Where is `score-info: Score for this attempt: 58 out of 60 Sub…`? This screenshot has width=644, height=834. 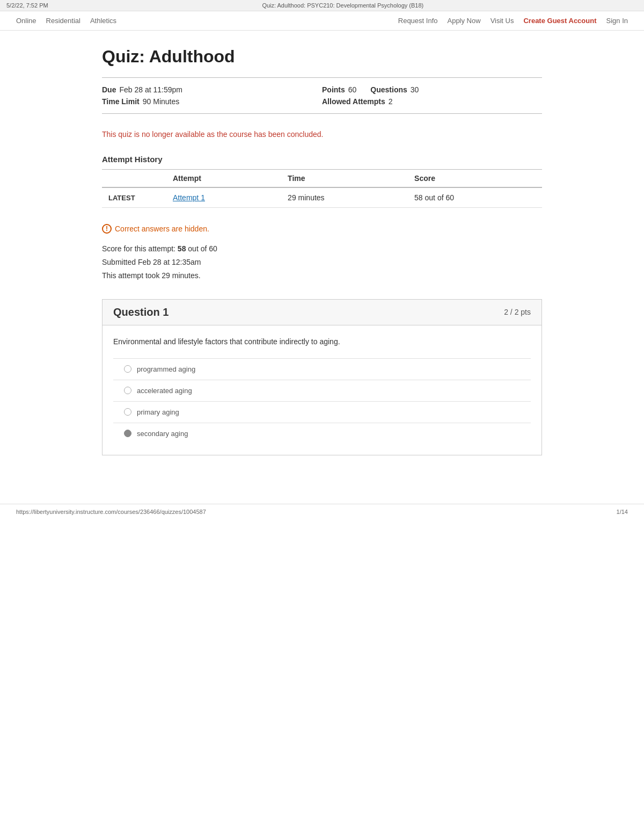 score-info: Score for this attempt: 58 out of 60 Sub… is located at coordinates (322, 263).